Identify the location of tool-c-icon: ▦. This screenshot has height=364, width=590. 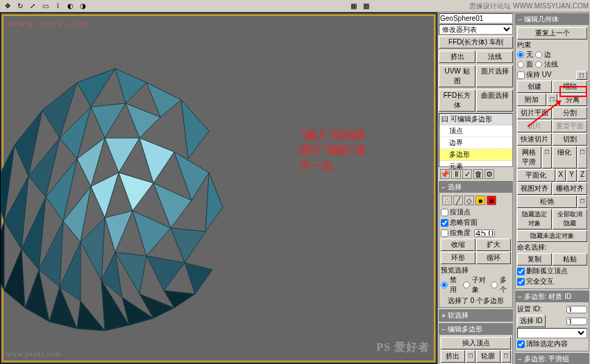
(353, 6).